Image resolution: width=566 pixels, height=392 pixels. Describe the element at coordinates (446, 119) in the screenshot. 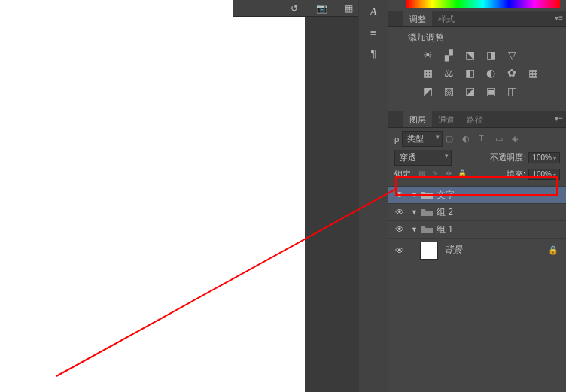

I see `tab-channels: 通道` at that location.